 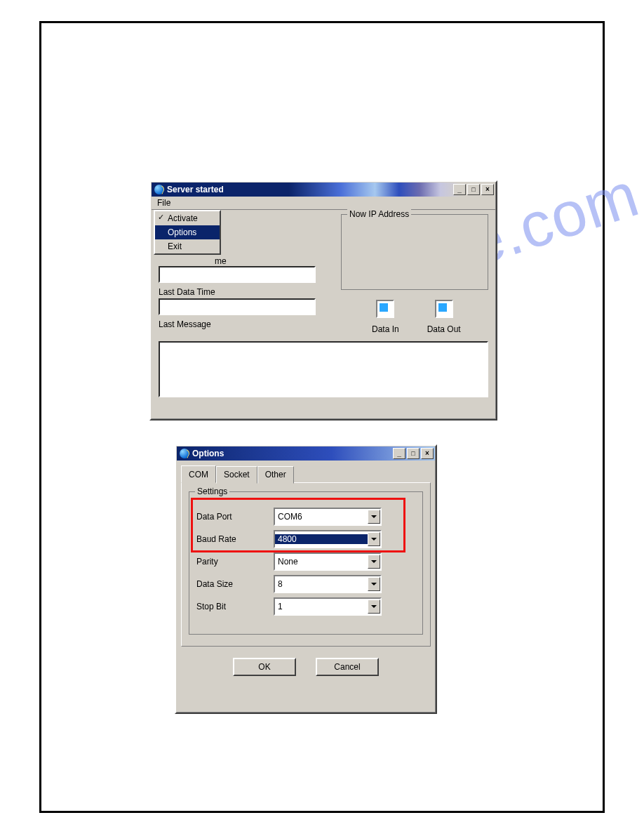 What do you see at coordinates (235, 607) in the screenshot?
I see `label-stop-bit: Stop Bit` at bounding box center [235, 607].